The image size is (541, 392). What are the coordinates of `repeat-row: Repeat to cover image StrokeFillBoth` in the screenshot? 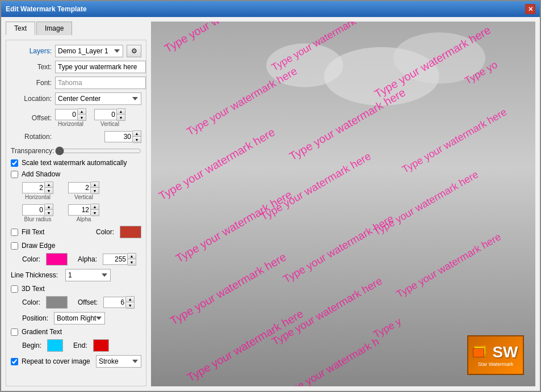 It's located at (76, 361).